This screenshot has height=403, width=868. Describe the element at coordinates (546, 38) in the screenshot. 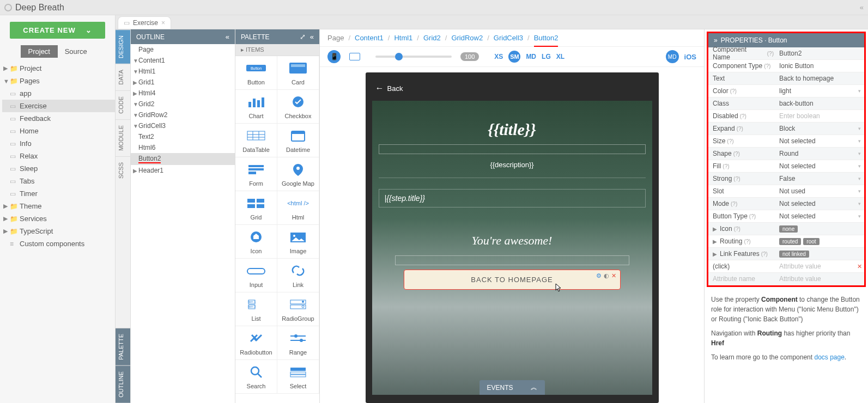

I see `breadcrumb-button2: Button2` at that location.